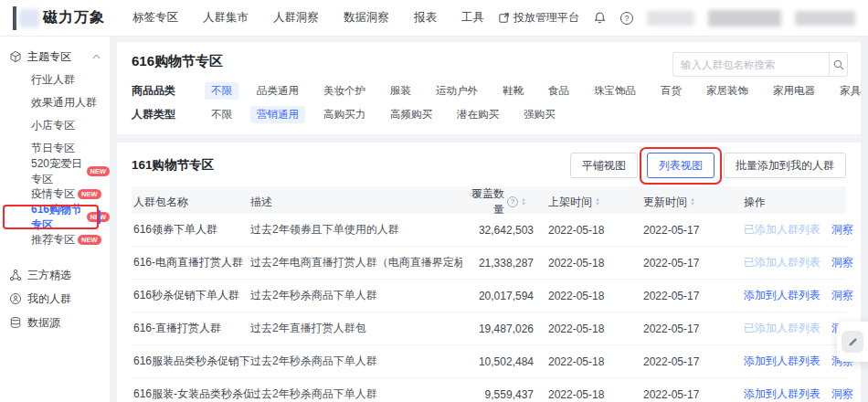  Describe the element at coordinates (489, 91) in the screenshot. I see `filter-row-category: 商品品类 不限 品类通用 美妆个护 服装 运动户外 鞋靴 食品 珠宝饰品 百货 …` at that location.